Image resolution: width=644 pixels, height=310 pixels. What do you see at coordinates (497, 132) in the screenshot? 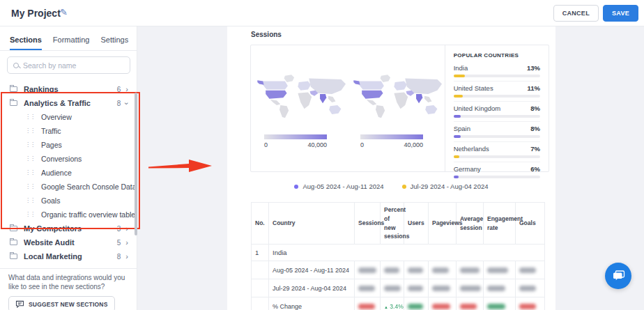
I see `popular-country-row: Spain 8%` at bounding box center [497, 132].